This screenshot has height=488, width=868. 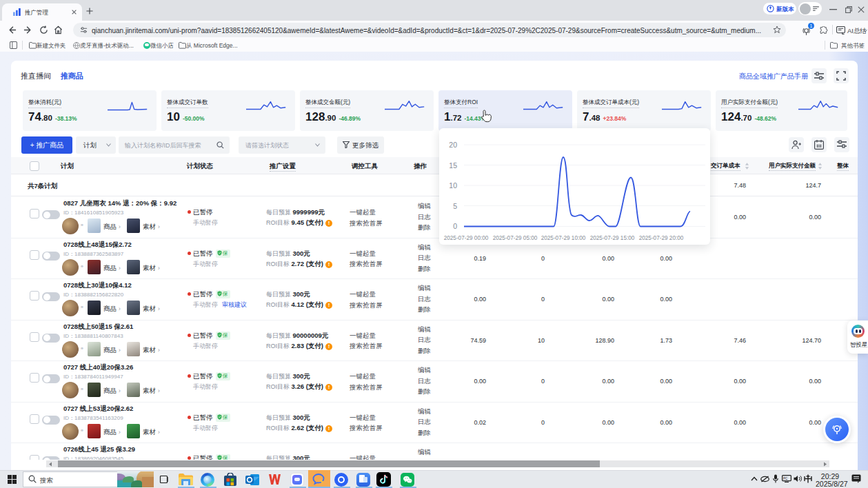 What do you see at coordinates (455, 226) in the screenshot?
I see `svg-text: 0` at bounding box center [455, 226].